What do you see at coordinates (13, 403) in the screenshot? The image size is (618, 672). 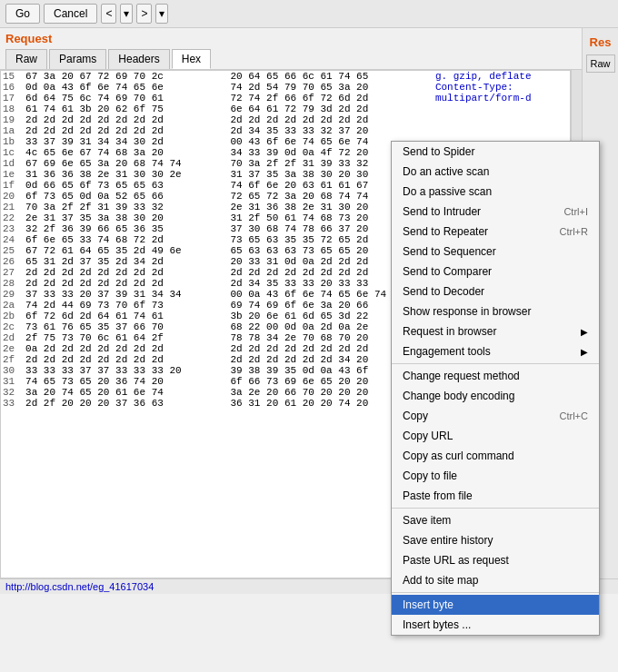 I see `row-number: 33` at bounding box center [13, 403].